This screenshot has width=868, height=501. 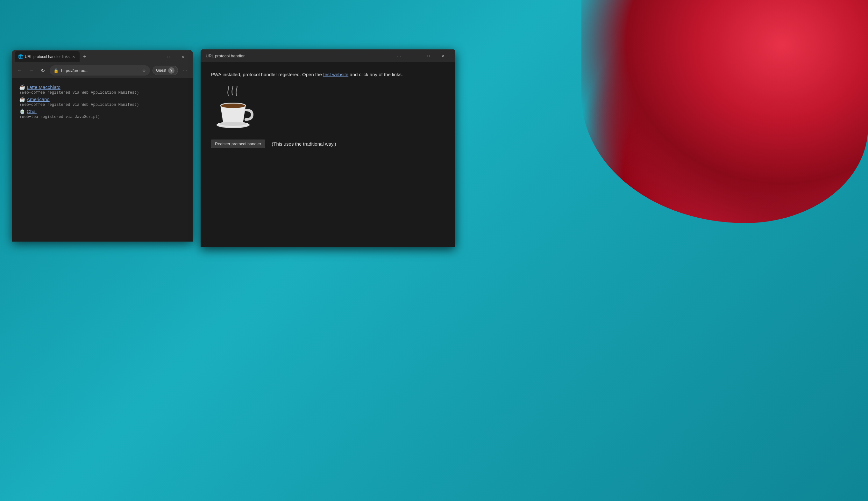 I want to click on forward-icon: →, so click(x=31, y=70).